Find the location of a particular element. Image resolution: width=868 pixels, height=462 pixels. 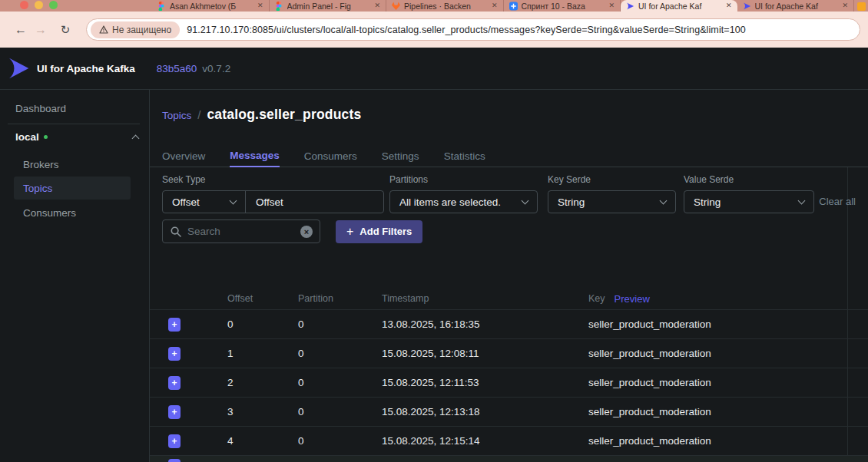

seek-type-label: Seek Type is located at coordinates (273, 180).